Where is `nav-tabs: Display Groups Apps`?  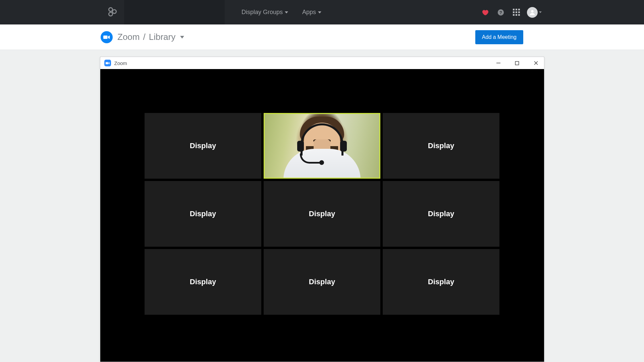 nav-tabs: Display Groups Apps is located at coordinates (281, 12).